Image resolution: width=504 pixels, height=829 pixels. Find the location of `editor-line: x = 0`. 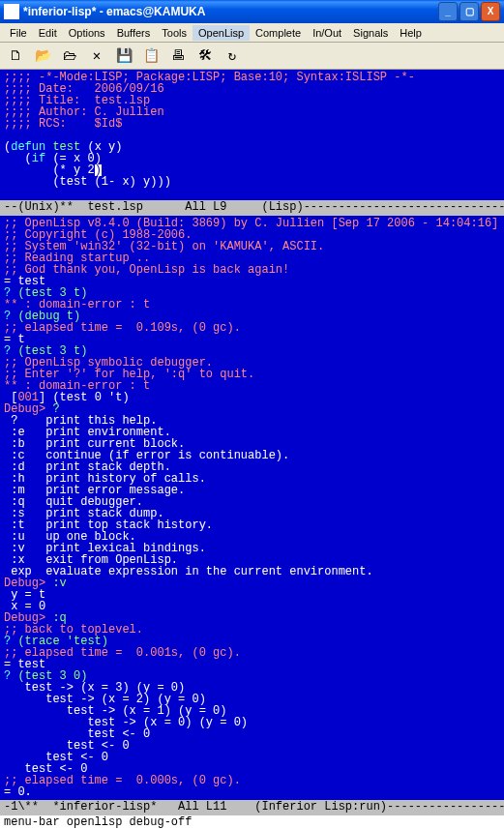

editor-line: x = 0 is located at coordinates (252, 607).